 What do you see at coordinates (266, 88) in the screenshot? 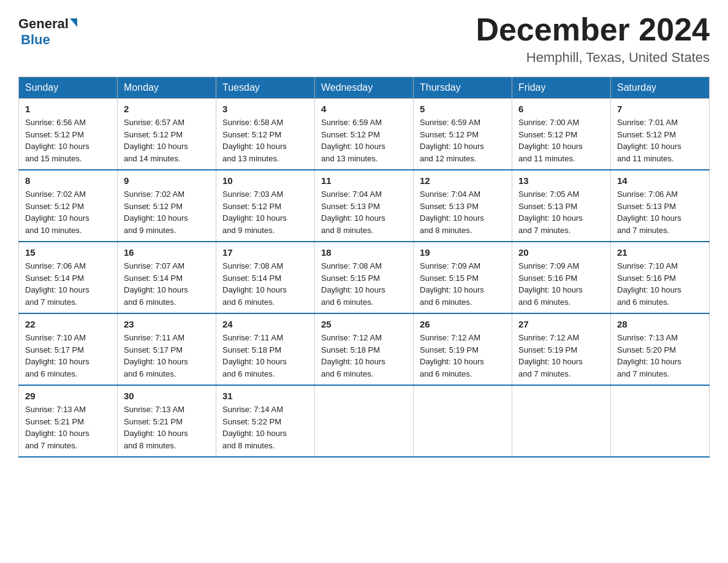
I see `header-tuesday: Tuesday` at bounding box center [266, 88].